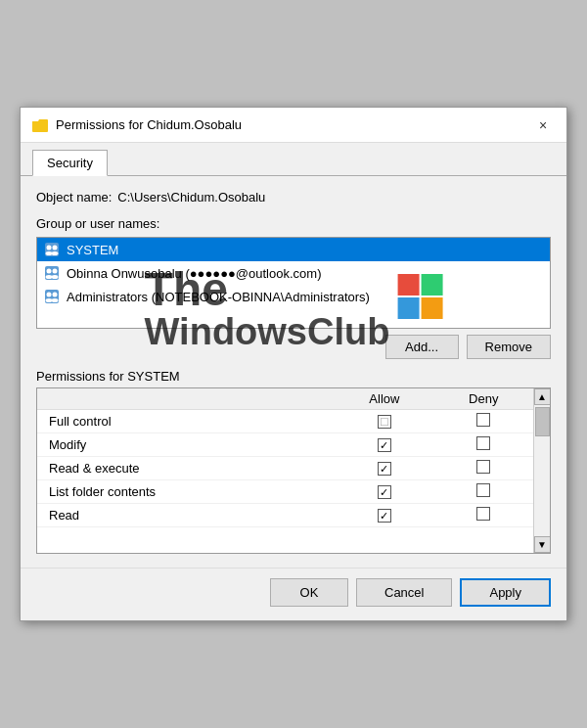 The image size is (587, 728). What do you see at coordinates (423, 346) in the screenshot?
I see `add-button: Add...` at bounding box center [423, 346].